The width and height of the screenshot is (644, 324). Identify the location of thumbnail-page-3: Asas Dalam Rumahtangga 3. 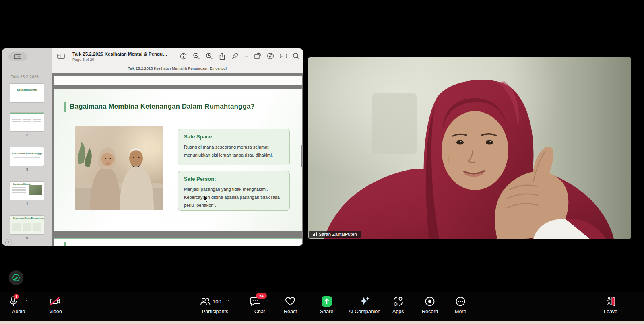
(27, 159).